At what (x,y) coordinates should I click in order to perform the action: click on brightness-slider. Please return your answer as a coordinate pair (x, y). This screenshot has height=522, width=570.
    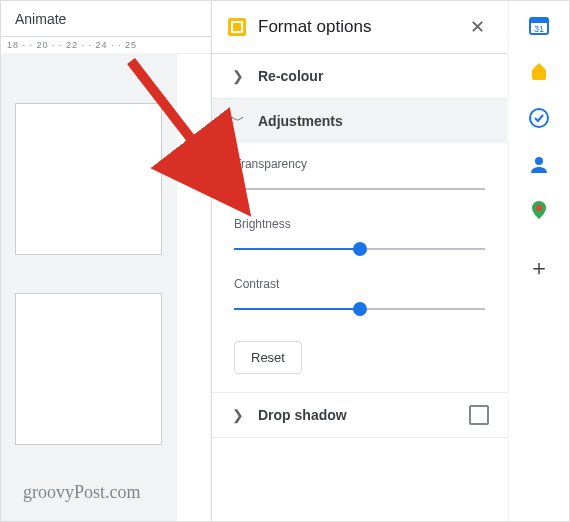
    Looking at the image, I should click on (360, 249).